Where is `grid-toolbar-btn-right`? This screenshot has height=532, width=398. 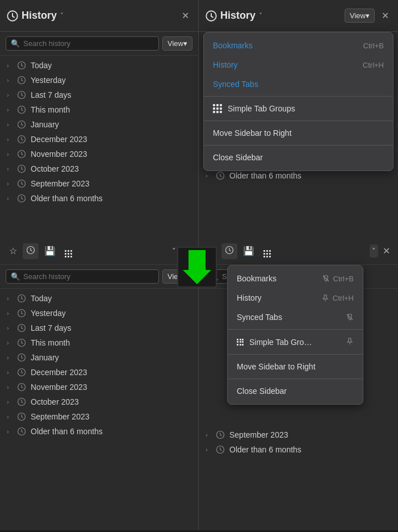 grid-toolbar-btn-right is located at coordinates (267, 251).